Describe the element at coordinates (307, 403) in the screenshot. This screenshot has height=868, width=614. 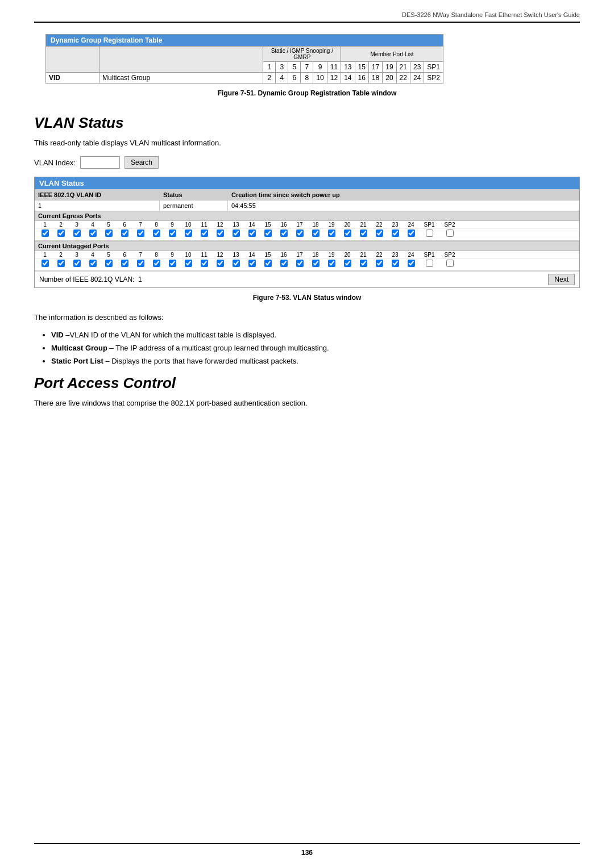
I see `port-access-desc: There are five windows that comprise the…` at that location.